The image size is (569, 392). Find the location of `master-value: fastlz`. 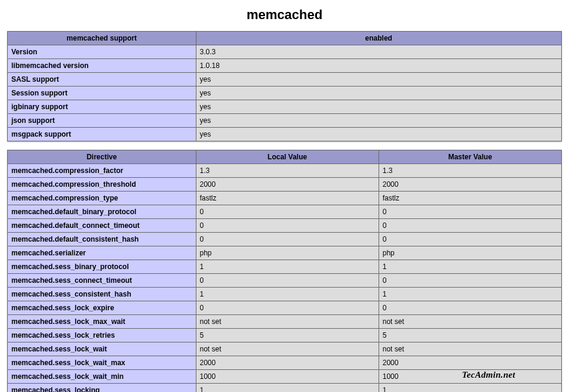

master-value: fastlz is located at coordinates (470, 198).